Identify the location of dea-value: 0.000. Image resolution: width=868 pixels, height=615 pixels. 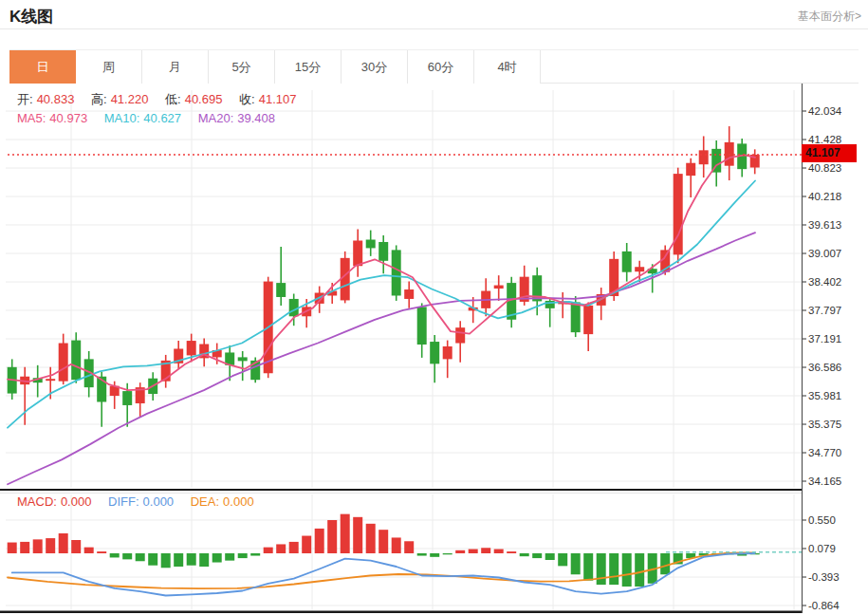
(239, 501).